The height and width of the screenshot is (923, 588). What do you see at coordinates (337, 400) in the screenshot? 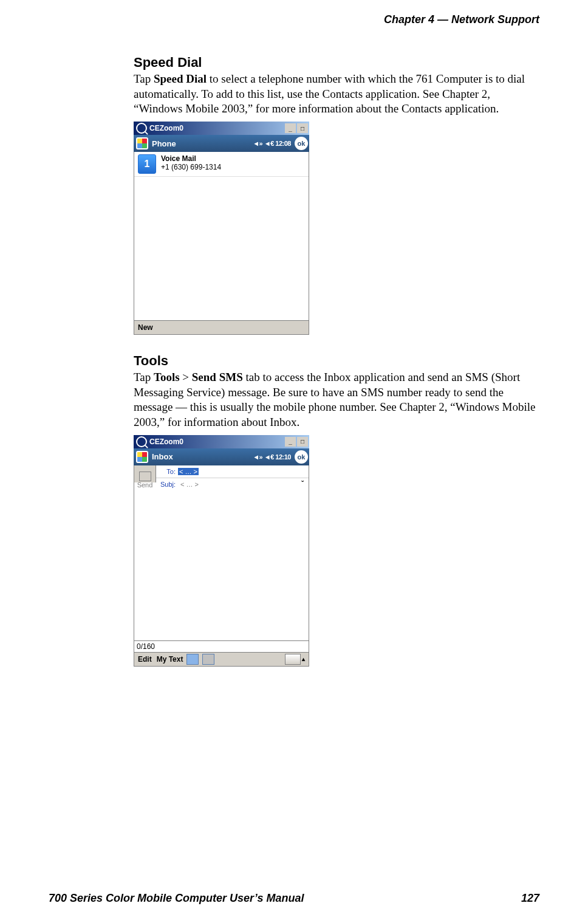
I see `paragraph-tools: Tap Tools > Send SMS tab to access the I…` at bounding box center [337, 400].